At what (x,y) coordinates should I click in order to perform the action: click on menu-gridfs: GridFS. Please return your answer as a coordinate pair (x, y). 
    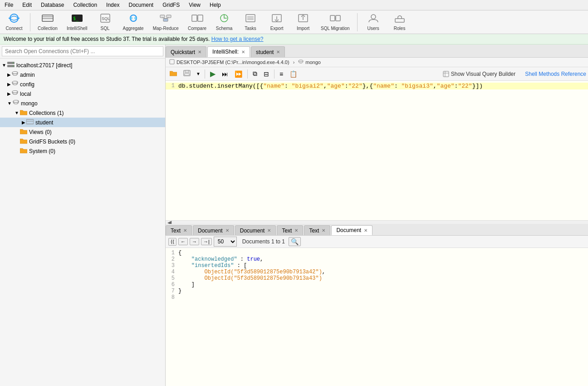
    Looking at the image, I should click on (171, 5).